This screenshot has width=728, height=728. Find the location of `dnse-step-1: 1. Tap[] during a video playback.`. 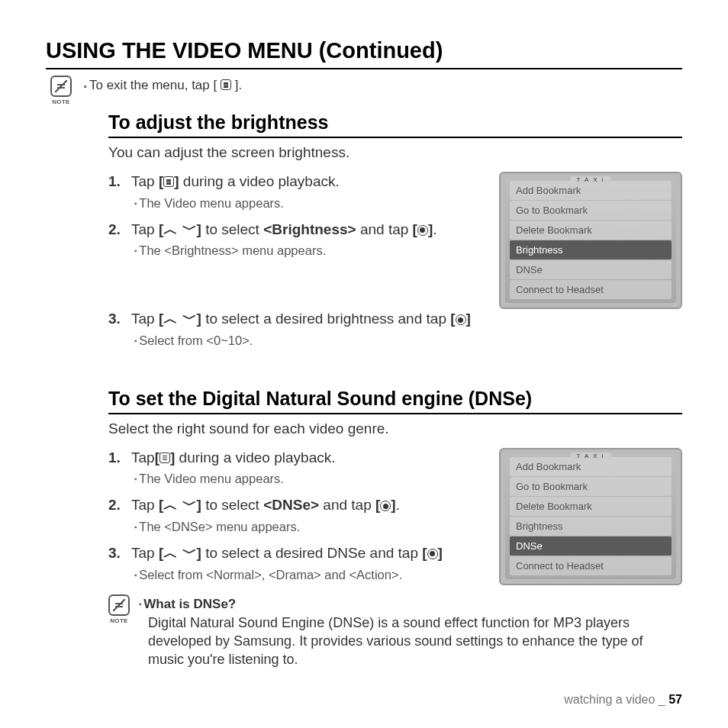

dnse-step-1: 1. Tap[] during a video playback. is located at coordinates (297, 458).